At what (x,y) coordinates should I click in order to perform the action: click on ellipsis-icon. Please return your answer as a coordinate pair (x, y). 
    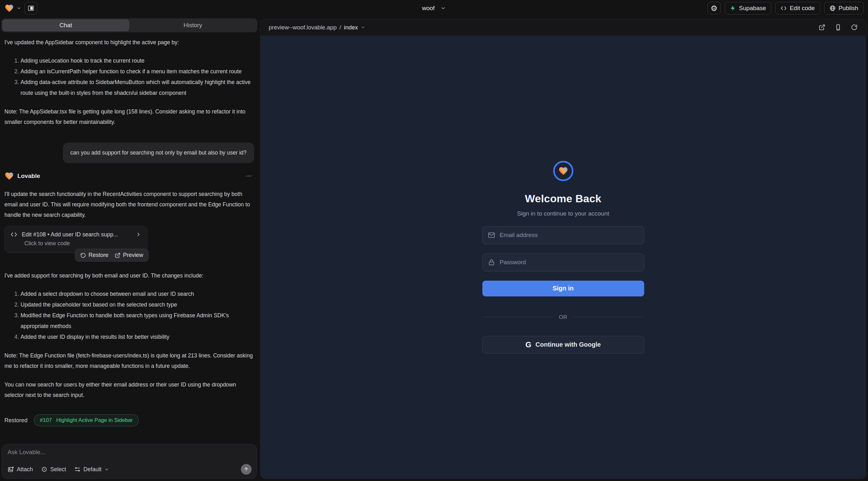
    Looking at the image, I should click on (249, 176).